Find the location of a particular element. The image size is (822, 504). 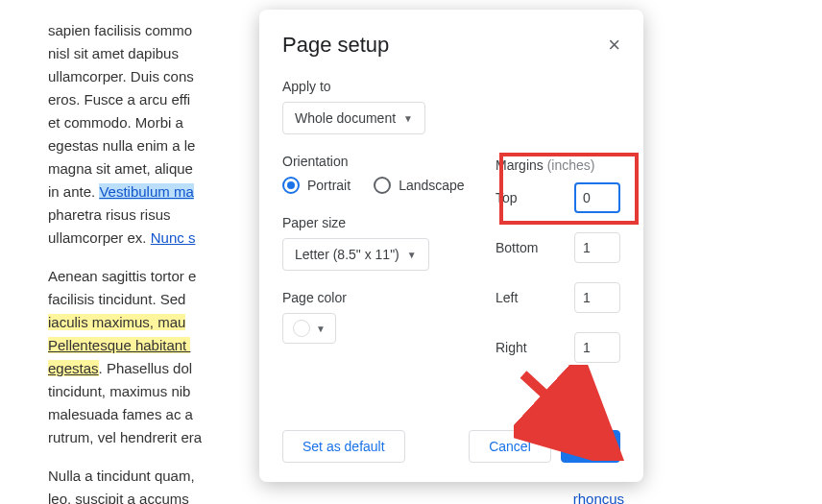

dialog-title: Page setup is located at coordinates (336, 45).